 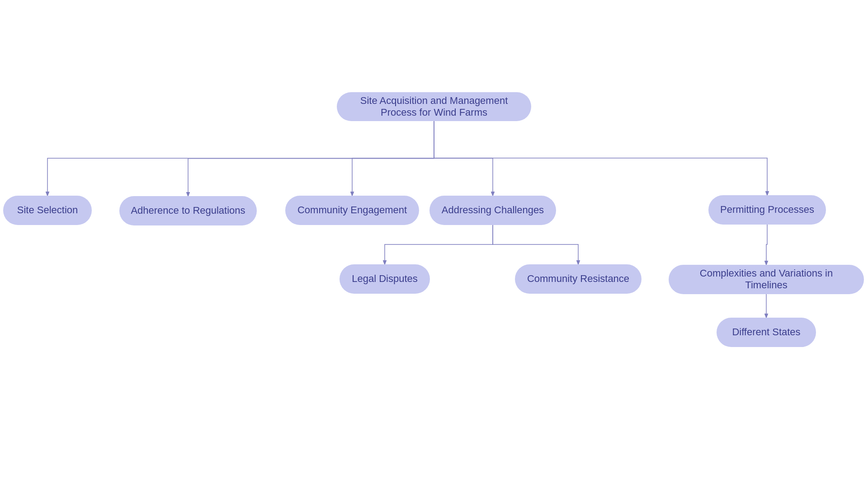 I want to click on connection-permitting-complexities, so click(x=767, y=245).